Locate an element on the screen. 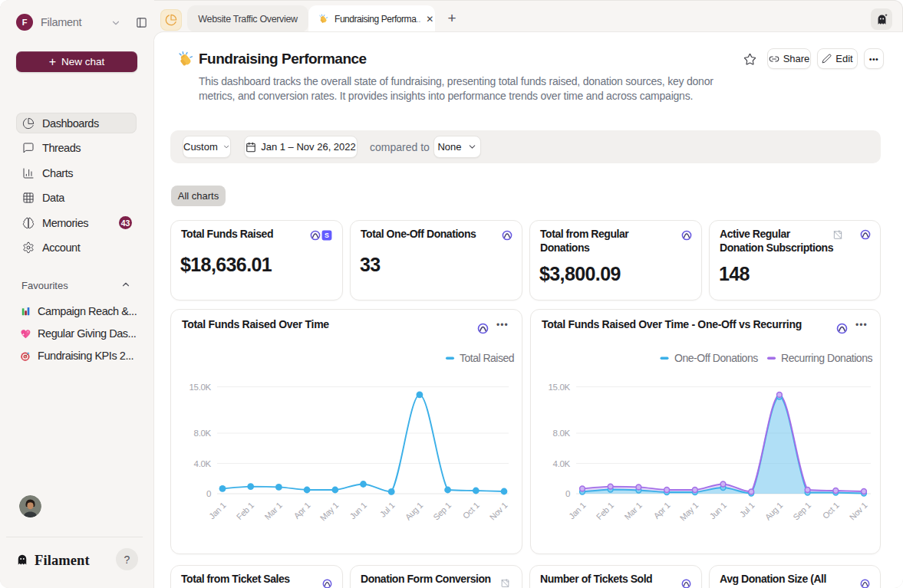  svg-text: One-Off Donations is located at coordinates (717, 358).